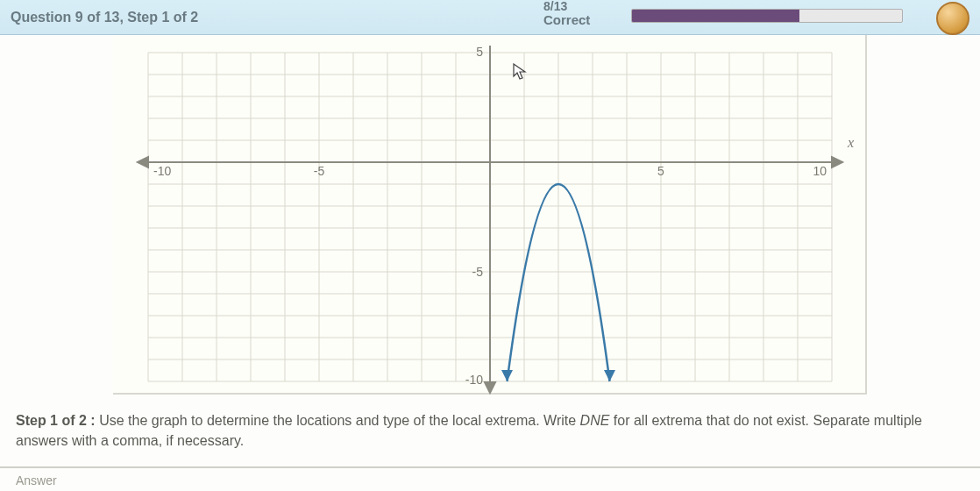  Describe the element at coordinates (490, 18) in the screenshot. I see `header-bar: Question 9 of 13, Step 1 of 2 8/13 Corre…` at that location.